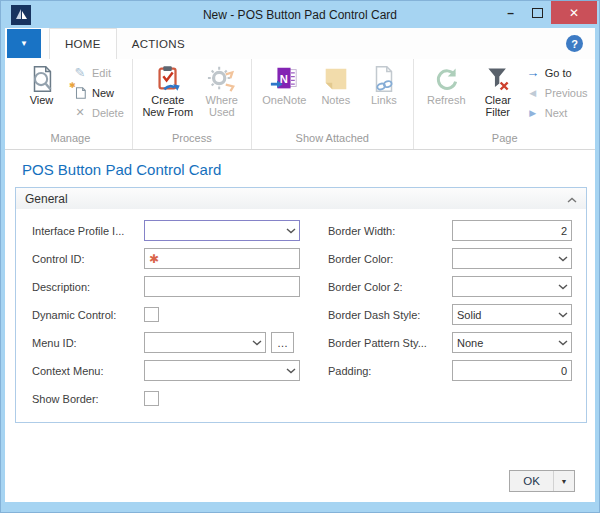 The height and width of the screenshot is (513, 600). I want to click on border-pattern-style-label: Border Pattern Sty..., so click(390, 343).